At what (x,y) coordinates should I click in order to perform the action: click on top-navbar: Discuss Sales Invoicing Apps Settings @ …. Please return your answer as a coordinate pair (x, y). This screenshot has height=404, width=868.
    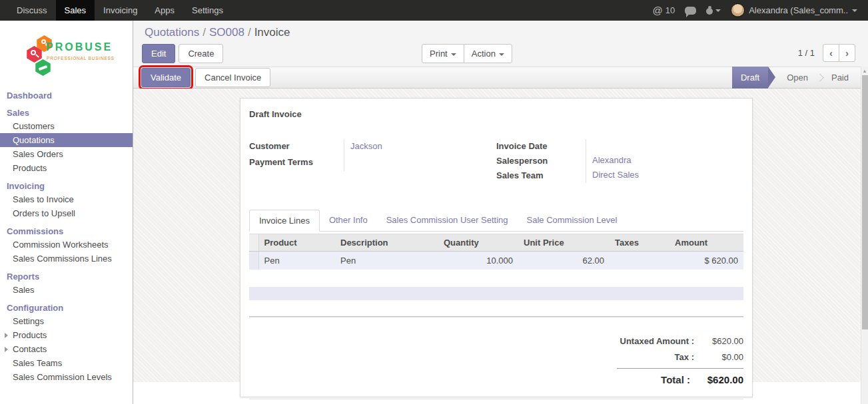
    Looking at the image, I should click on (434, 11).